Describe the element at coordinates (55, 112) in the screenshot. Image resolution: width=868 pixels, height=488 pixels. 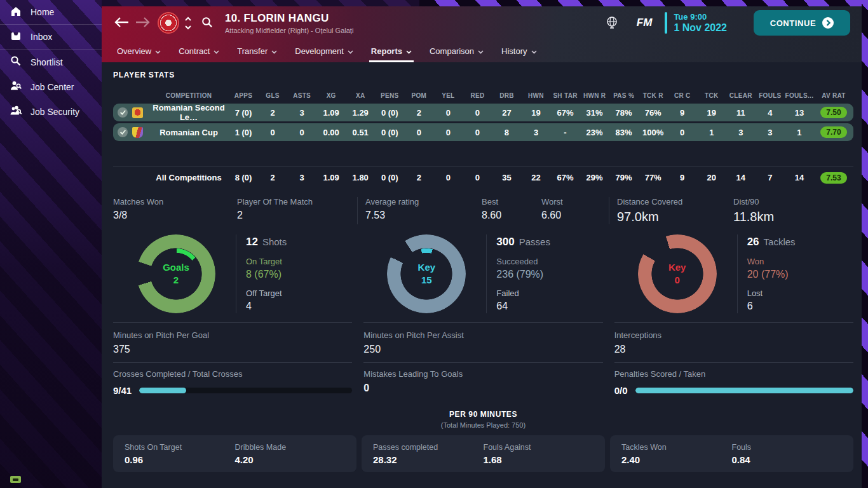
I see `sidebar-item-label: Job Security` at that location.